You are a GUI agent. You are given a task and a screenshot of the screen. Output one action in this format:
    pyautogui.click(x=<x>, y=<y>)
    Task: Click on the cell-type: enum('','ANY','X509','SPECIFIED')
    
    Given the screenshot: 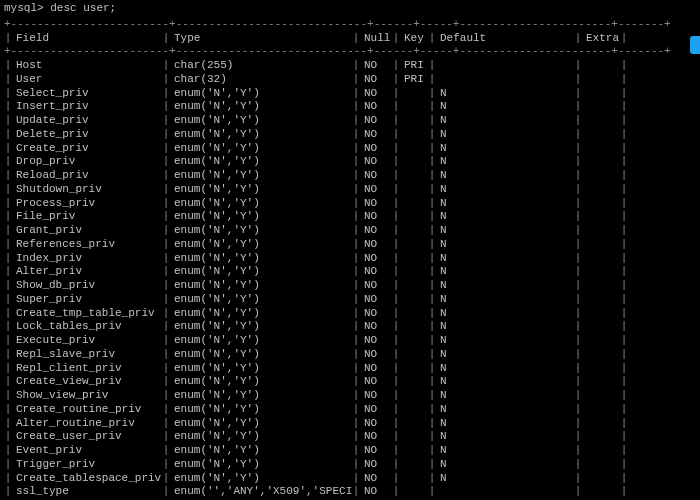 What is the action you would take?
    pyautogui.click(x=261, y=492)
    